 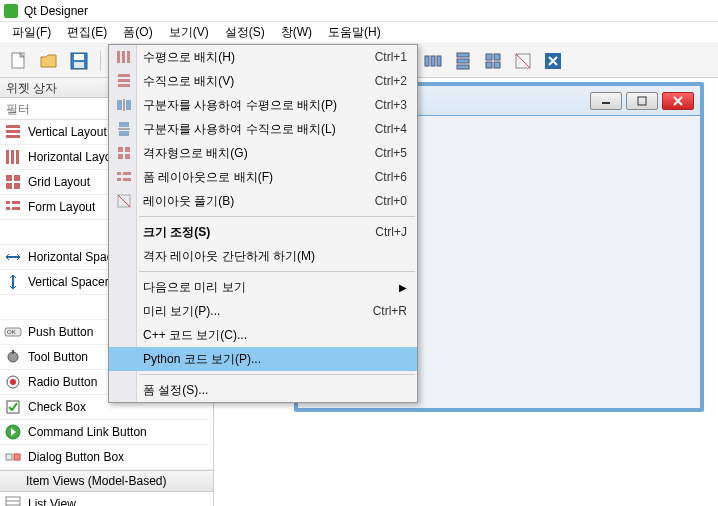 I want to click on widget-list-view: List View, so click(x=106, y=499).